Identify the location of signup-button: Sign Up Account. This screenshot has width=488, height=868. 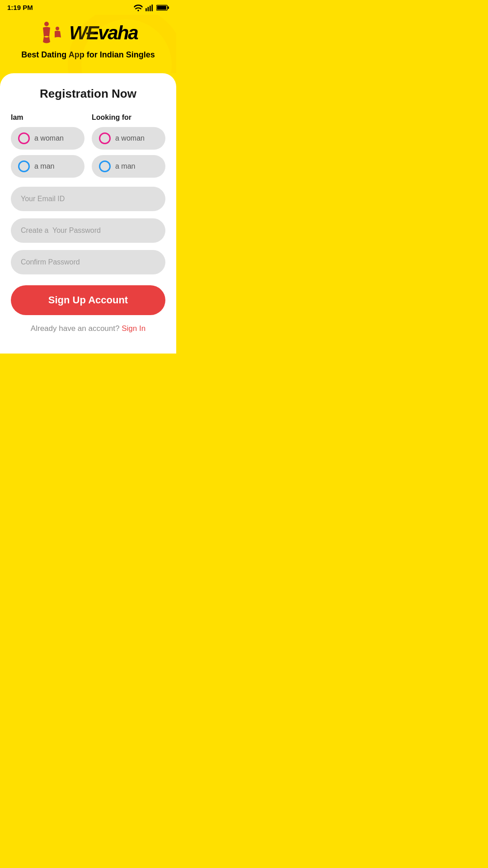
(88, 300).